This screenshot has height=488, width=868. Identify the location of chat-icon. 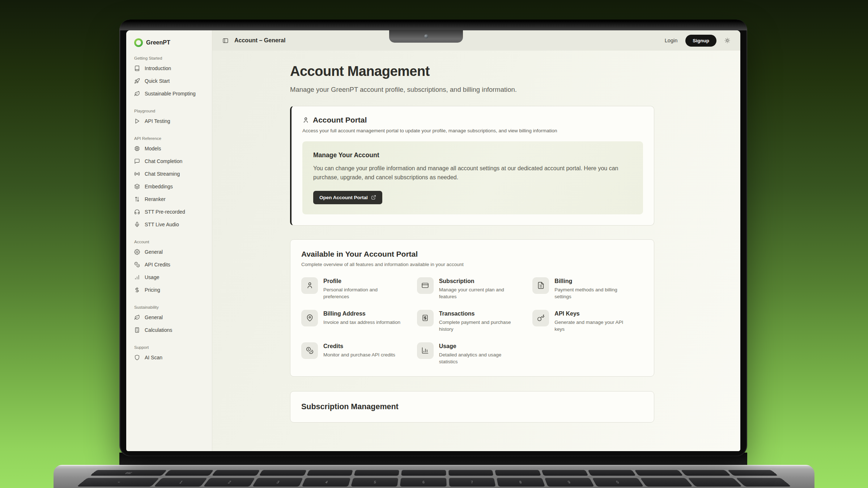
(137, 161).